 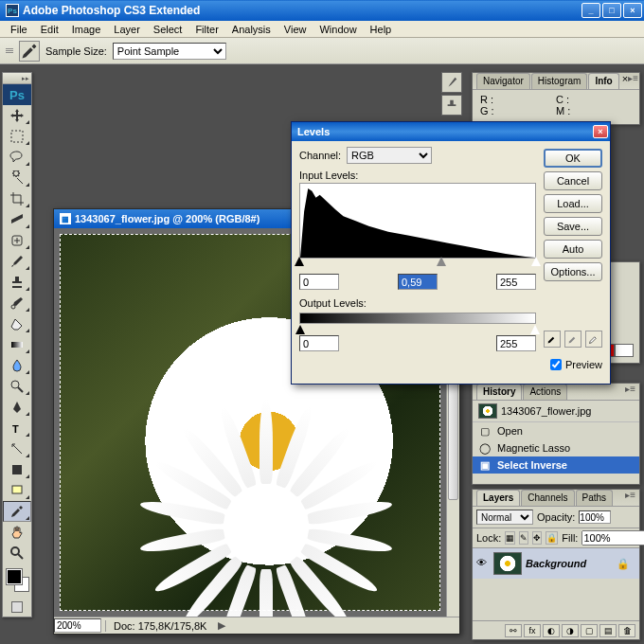 I want to click on menu-image: Image, so click(x=87, y=29).